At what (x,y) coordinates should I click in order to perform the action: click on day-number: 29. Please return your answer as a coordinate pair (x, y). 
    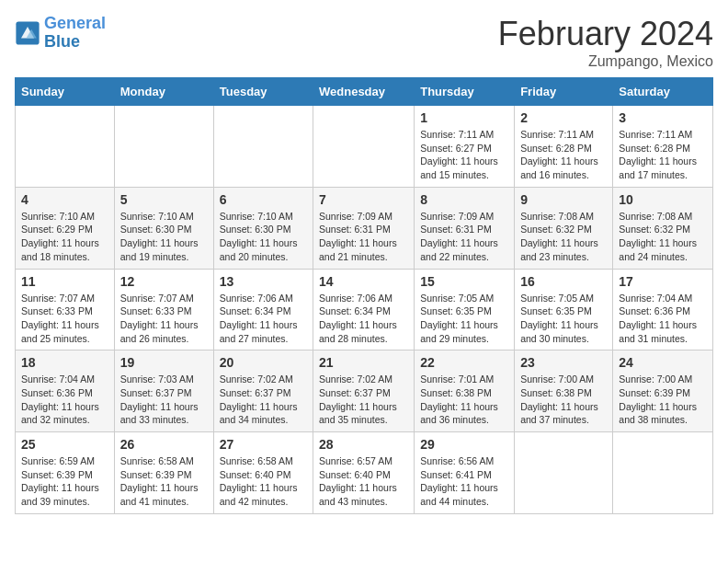
    Looking at the image, I should click on (464, 444).